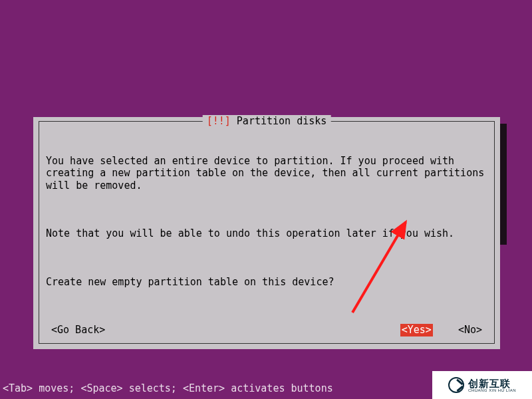  Describe the element at coordinates (492, 383) in the screenshot. I see `logo-cn: 创新互联` at that location.